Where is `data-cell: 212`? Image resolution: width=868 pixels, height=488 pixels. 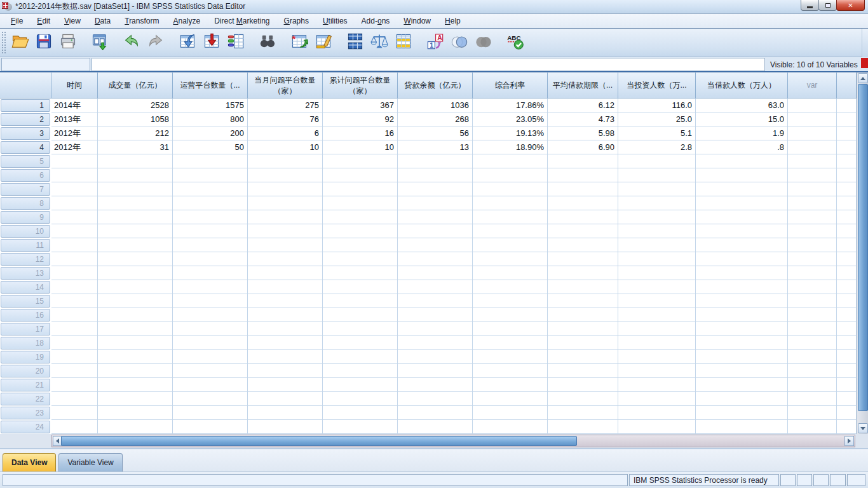
data-cell: 212 is located at coordinates (135, 133).